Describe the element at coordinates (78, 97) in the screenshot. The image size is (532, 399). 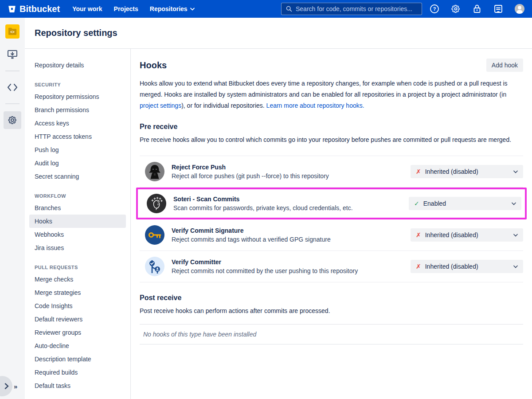
I see `sidebar-item-repository-permissions: Repository permissions` at that location.